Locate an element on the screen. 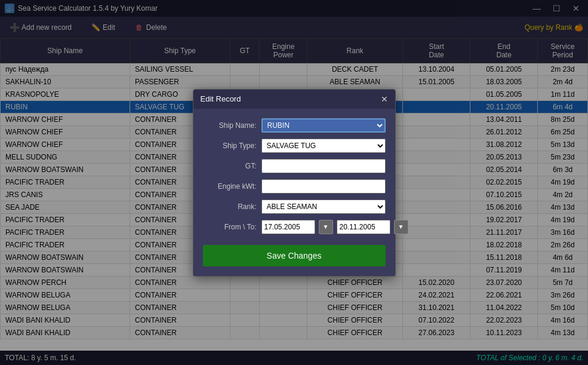  from-date-input is located at coordinates (288, 227).